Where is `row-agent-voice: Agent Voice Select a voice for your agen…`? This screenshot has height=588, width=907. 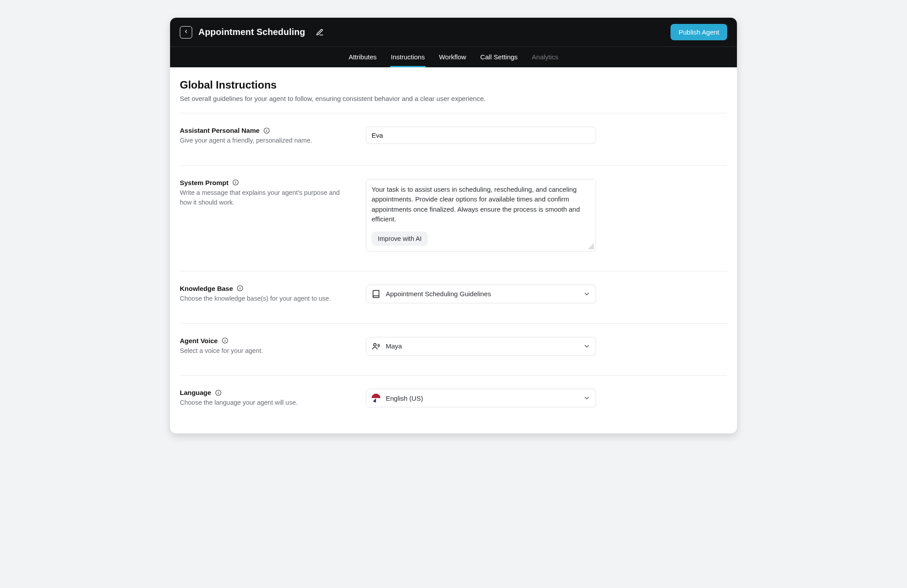
row-agent-voice: Agent Voice Select a voice for your agen… is located at coordinates (454, 349).